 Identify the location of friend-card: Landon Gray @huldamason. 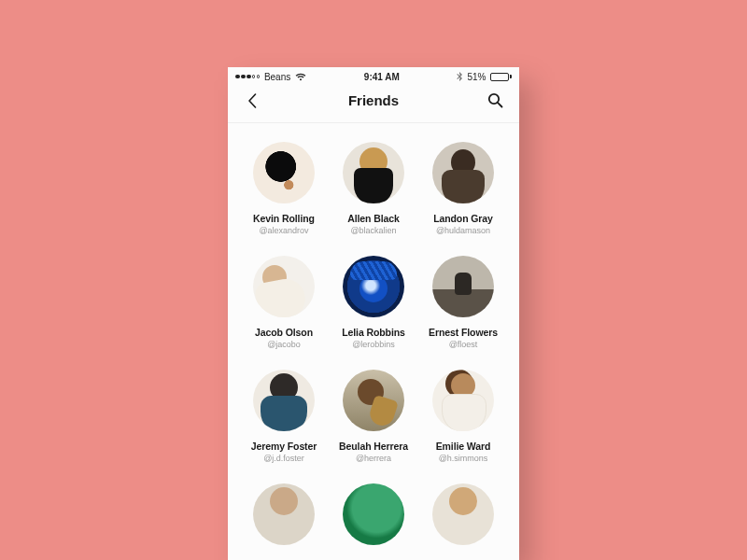
(463, 189).